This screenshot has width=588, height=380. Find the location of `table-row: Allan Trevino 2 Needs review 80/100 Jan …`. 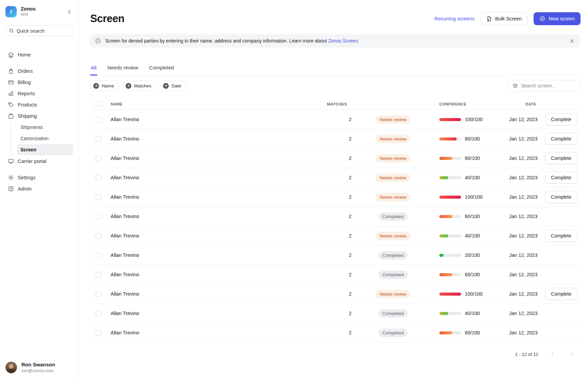

table-row: Allan Trevino 2 Needs review 80/100 Jan … is located at coordinates (336, 139).